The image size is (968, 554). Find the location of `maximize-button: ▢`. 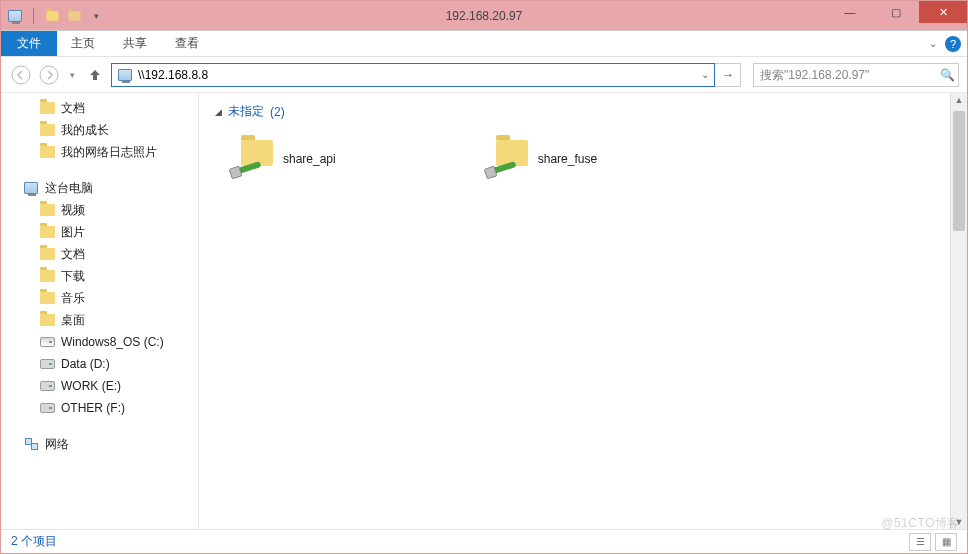

maximize-button: ▢ is located at coordinates (896, 12).